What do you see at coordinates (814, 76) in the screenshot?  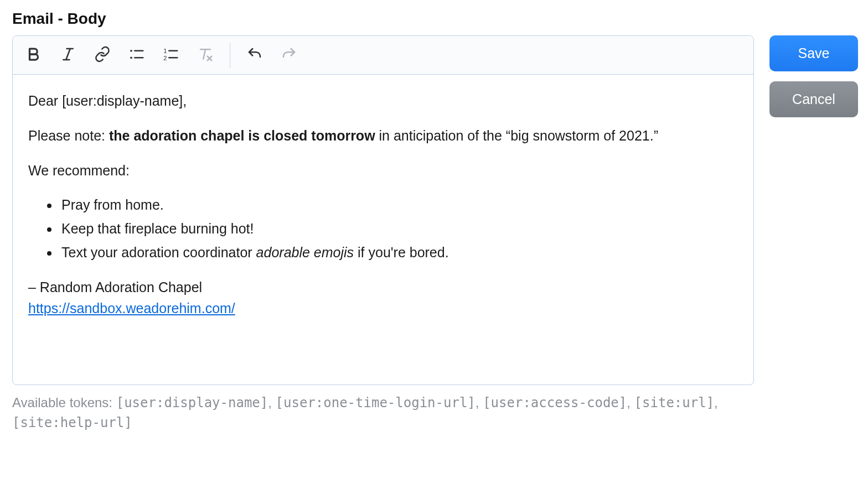 I see `action-buttons: Save Cancel` at bounding box center [814, 76].